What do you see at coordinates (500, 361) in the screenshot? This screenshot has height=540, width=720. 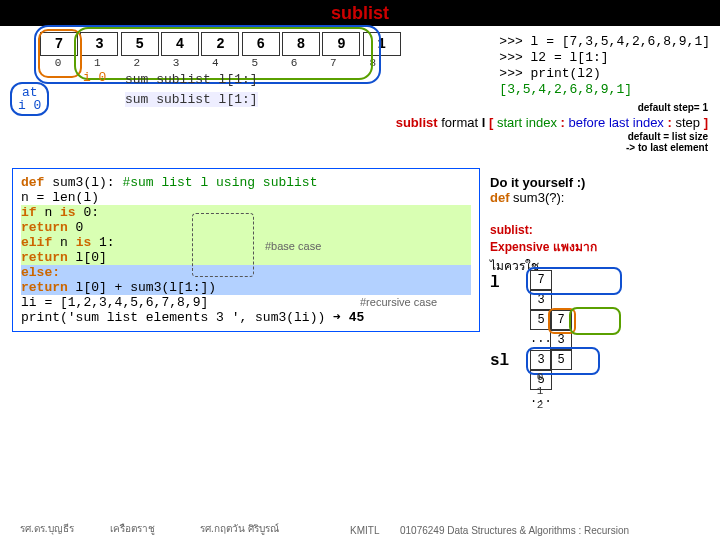 I see `sl-label: sl` at bounding box center [500, 361].